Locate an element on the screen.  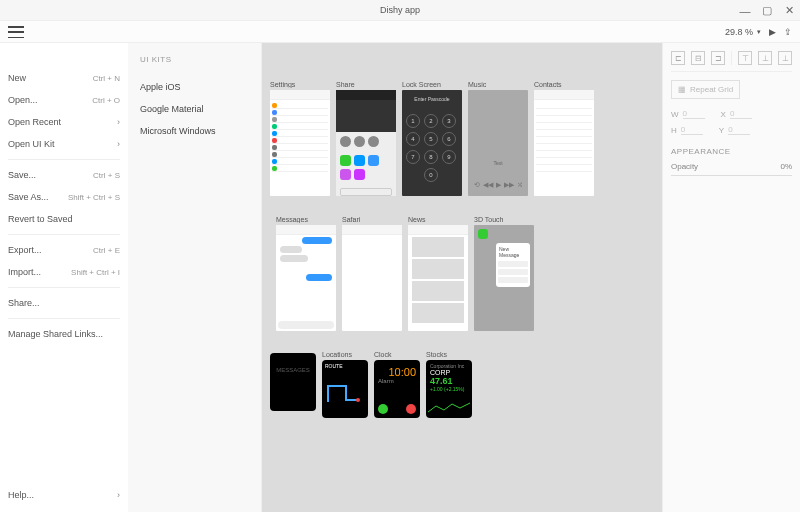
artboard: Share is located at coordinates (366, 138).